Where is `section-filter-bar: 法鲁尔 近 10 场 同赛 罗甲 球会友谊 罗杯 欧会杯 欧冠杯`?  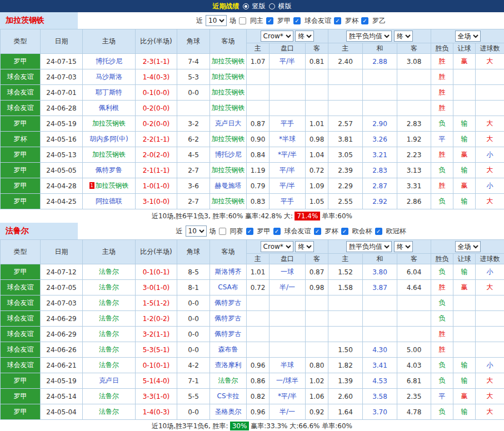
section-filter-bar: 法鲁尔 近 10 场 同赛 罗甲 球会友谊 罗杯 欧会杯 欧冠杯 is located at coordinates (252, 231).